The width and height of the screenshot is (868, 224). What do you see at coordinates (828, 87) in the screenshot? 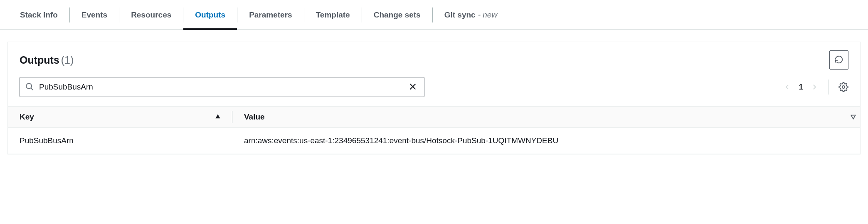
I see `divider` at bounding box center [828, 87].